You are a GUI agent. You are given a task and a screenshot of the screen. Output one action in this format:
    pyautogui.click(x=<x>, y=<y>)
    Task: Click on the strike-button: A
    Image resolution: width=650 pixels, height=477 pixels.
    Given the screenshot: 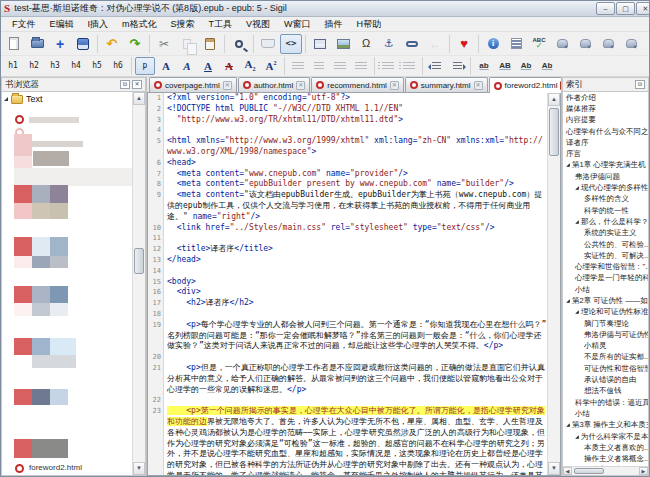 What is the action you would take?
    pyautogui.click(x=229, y=66)
    